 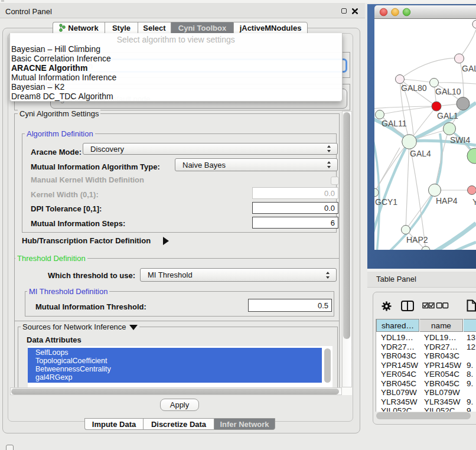 What do you see at coordinates (386, 202) in the screenshot?
I see `svg-text: GCY1` at bounding box center [386, 202].